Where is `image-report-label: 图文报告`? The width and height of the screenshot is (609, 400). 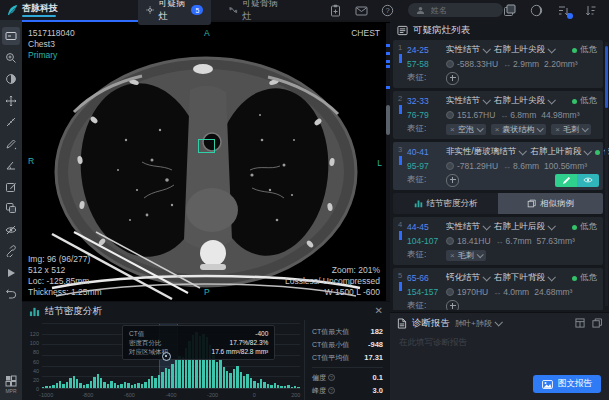
image-report-label: 图文报告 is located at coordinates (575, 384).